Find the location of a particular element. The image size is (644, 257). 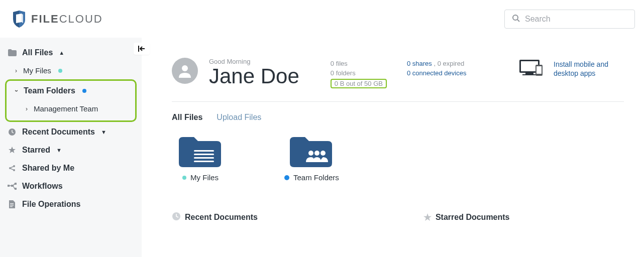

search-box is located at coordinates (570, 19).